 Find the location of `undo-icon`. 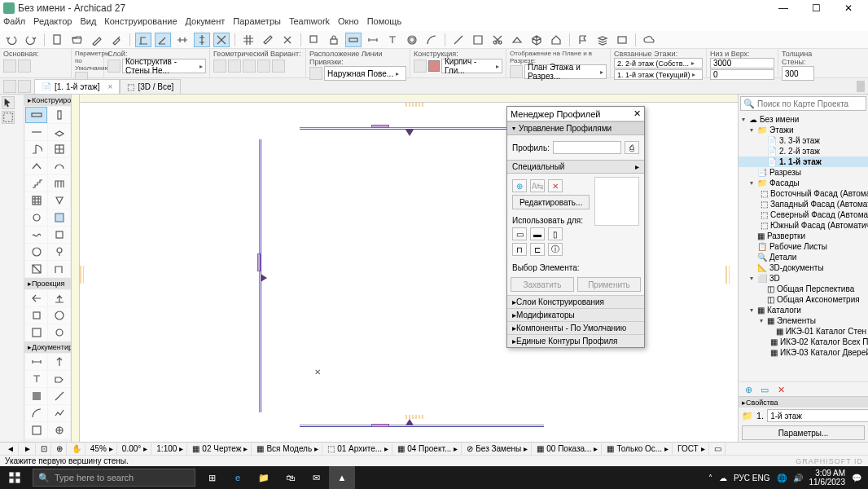

undo-icon is located at coordinates (11, 40).